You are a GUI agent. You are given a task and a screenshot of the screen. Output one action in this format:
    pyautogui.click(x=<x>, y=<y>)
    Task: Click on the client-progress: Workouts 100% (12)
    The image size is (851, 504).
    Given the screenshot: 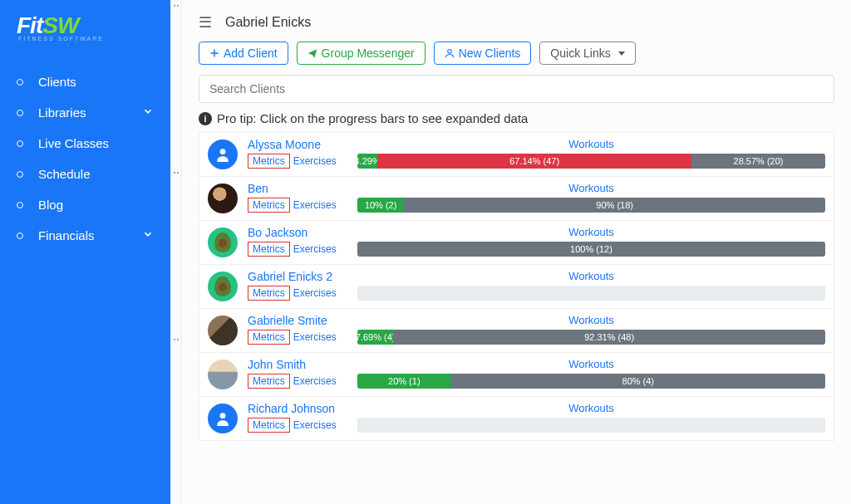 What is the action you would take?
    pyautogui.click(x=592, y=241)
    